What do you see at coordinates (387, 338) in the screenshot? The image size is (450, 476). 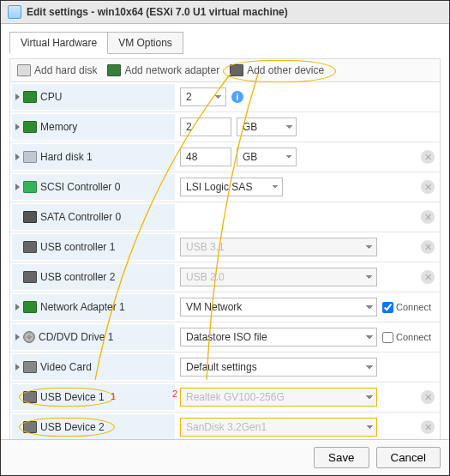 I see `cd-connect-input` at bounding box center [387, 338].